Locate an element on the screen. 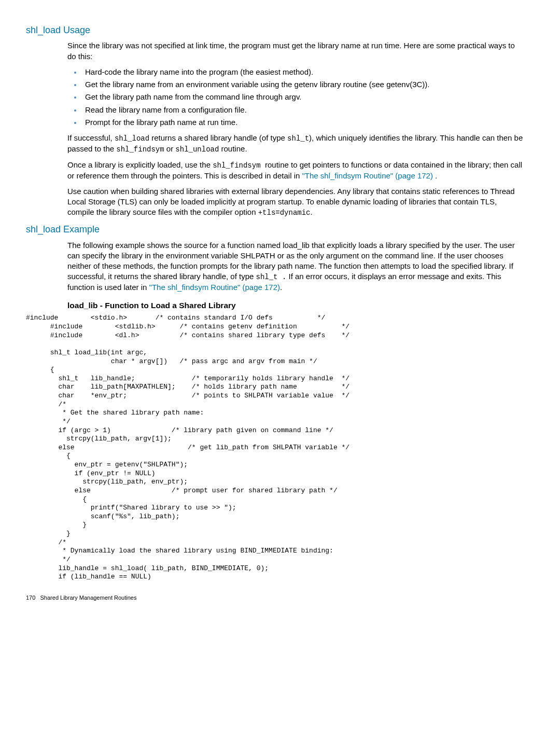  example-body: The following example shows the source f… is located at coordinates (296, 276).